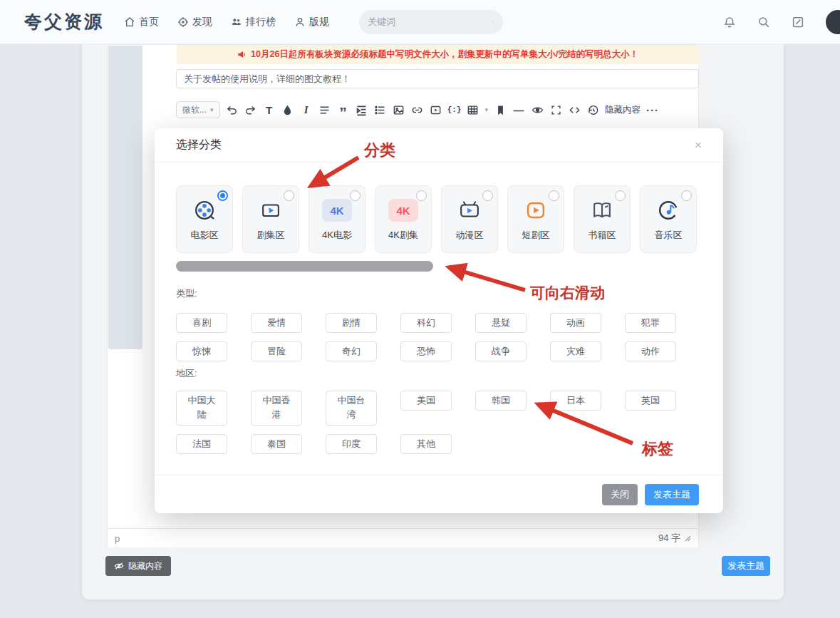  I want to click on type-tag: 爱情, so click(276, 323).